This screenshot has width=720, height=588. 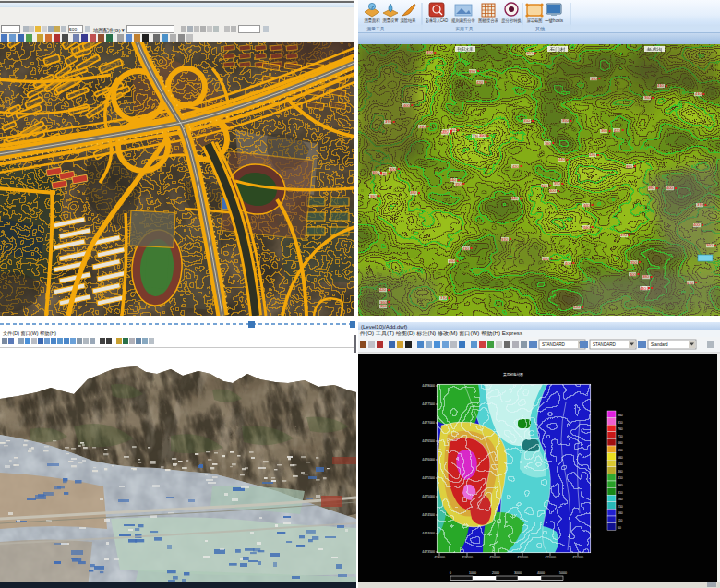 What do you see at coordinates (488, 20) in the screenshot?
I see `svg-text: 图幅接合表` at bounding box center [488, 20].